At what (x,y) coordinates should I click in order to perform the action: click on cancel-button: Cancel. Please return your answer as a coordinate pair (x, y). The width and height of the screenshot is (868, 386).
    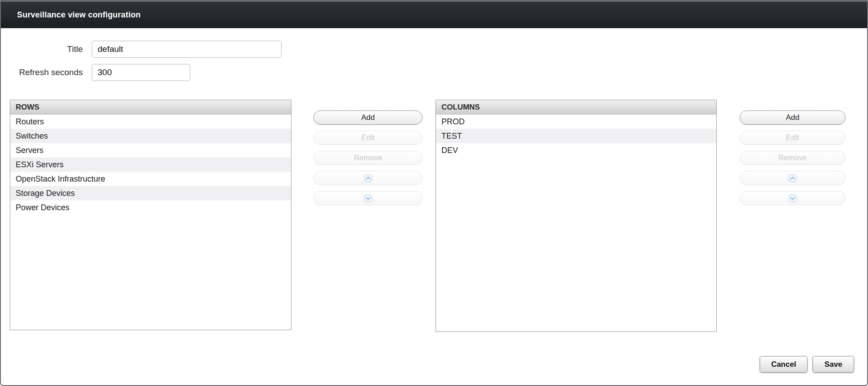
    Looking at the image, I should click on (783, 364).